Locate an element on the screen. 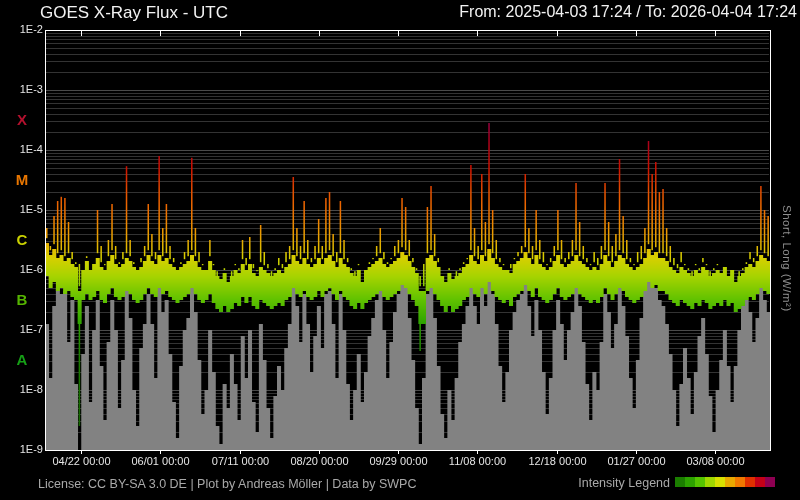 The image size is (800, 500). flux-class-letter-c: C is located at coordinates (22, 240).